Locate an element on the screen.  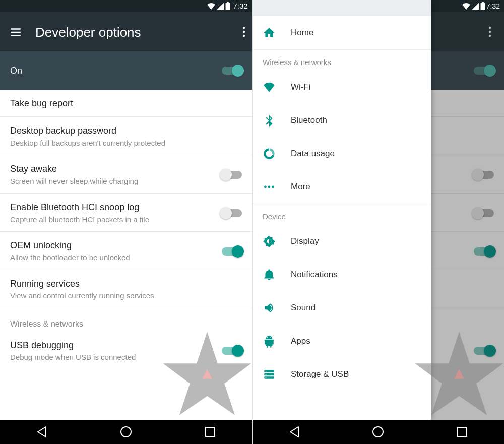
drawer-item-sound: Sound is located at coordinates (342, 308).